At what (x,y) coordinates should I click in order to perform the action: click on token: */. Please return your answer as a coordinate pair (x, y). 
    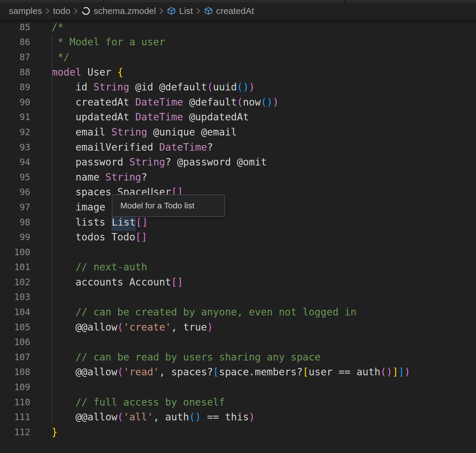
    Looking at the image, I should click on (60, 57).